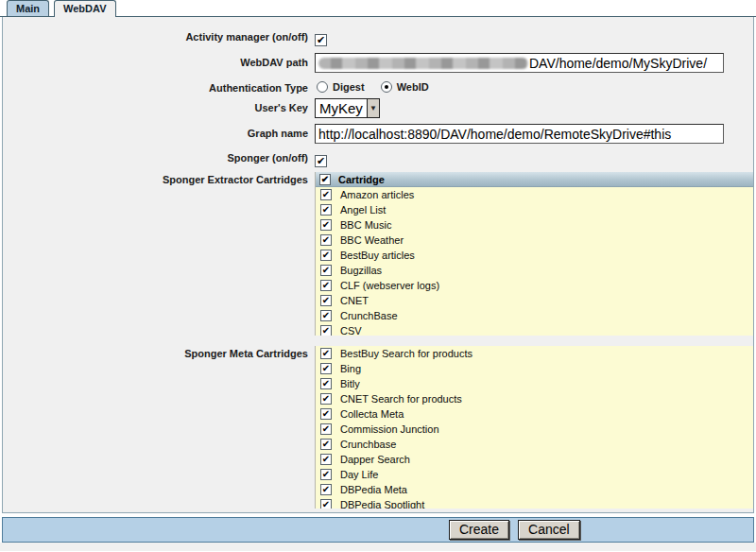 This screenshot has height=552, width=756. Describe the element at coordinates (159, 36) in the screenshot. I see `activity-manager-label: Activity manager (on/off)` at that location.